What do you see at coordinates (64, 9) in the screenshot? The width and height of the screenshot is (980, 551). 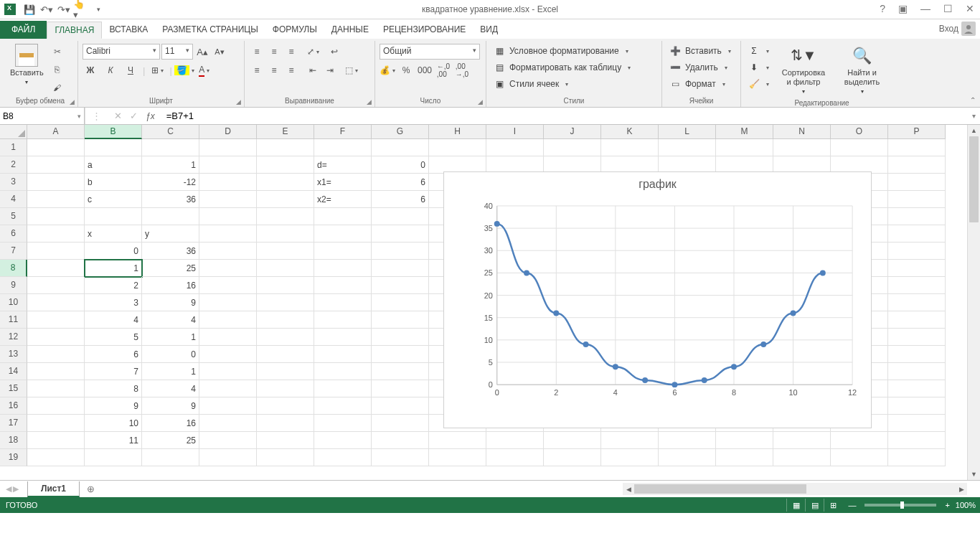 I see `redo-icon: ↷▾` at bounding box center [64, 9].